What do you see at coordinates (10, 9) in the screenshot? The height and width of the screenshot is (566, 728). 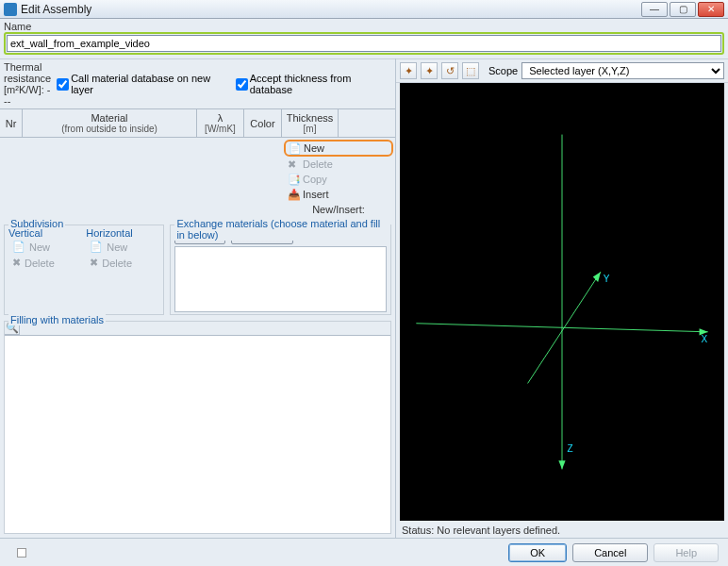 I see `app-icon` at bounding box center [10, 9].